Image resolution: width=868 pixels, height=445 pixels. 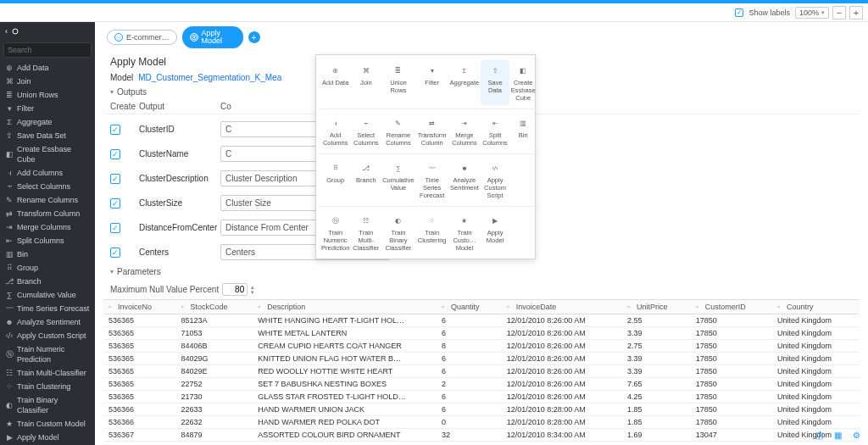 What do you see at coordinates (336, 232) in the screenshot?
I see `palette-item-train-numeric-prediction: ⓃTrain Numeric Prediction` at bounding box center [336, 232].